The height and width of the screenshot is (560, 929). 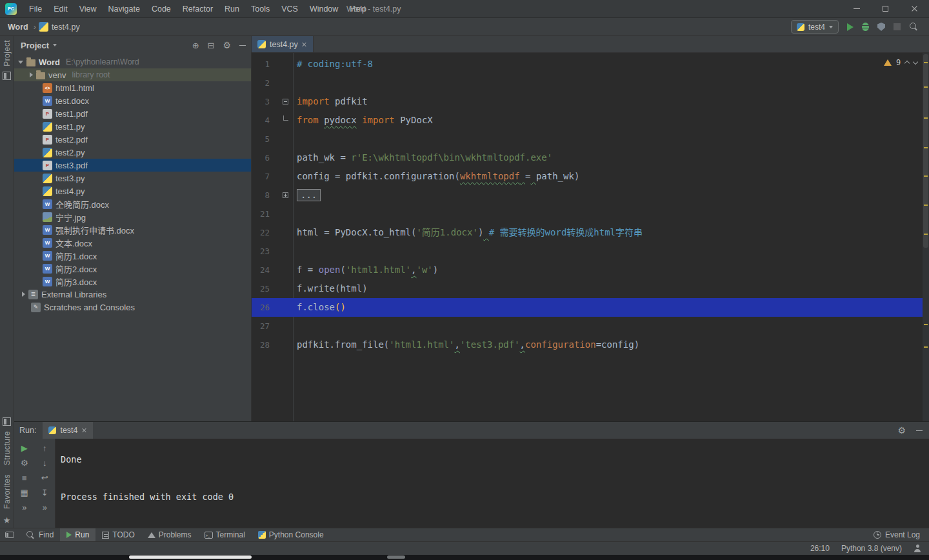 I want to click on project-toolwindow-icon, so click(x=6, y=76).